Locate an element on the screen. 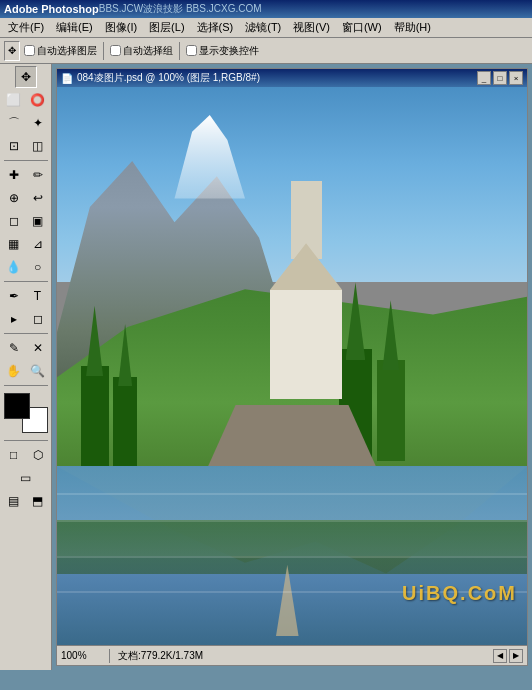  menu-bar: 文件(F) 编辑(E) 图像(I) 图层(L) 选择(S) 滤镜(T) 视图(V… is located at coordinates (266, 28).